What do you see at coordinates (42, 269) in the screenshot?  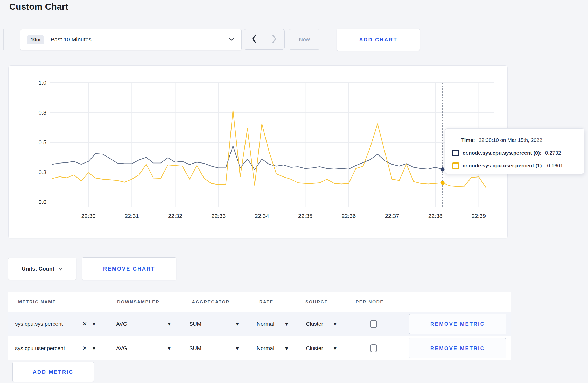 I see `units-dropdown: Units: Count` at bounding box center [42, 269].